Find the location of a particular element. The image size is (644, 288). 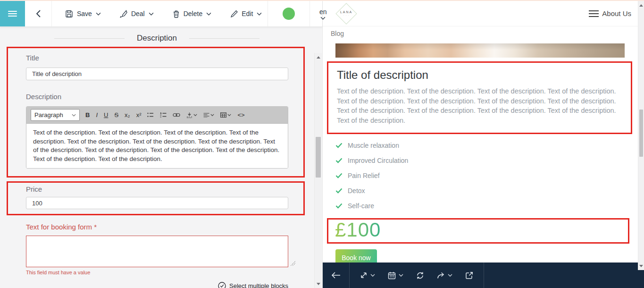

paragraph-style-label: Paragraph is located at coordinates (49, 115).